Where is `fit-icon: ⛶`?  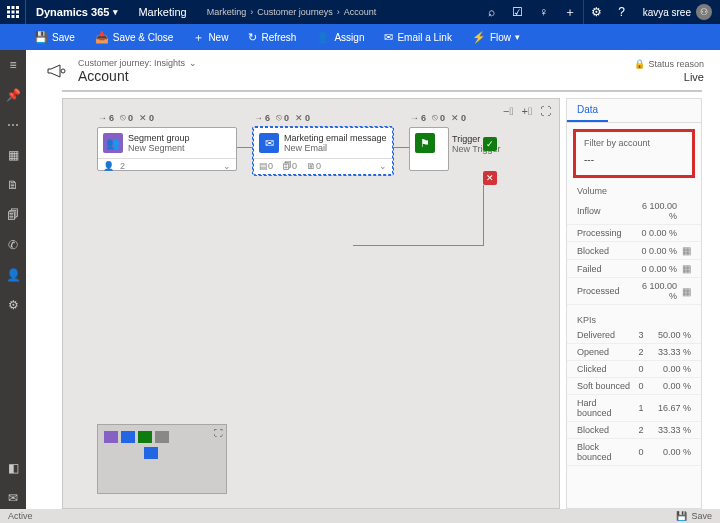 fit-icon: ⛶ is located at coordinates (546, 111).